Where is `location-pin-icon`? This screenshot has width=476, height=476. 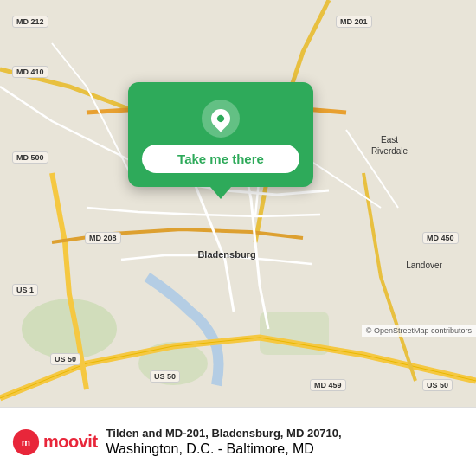 location-pin-icon is located at coordinates (221, 119).